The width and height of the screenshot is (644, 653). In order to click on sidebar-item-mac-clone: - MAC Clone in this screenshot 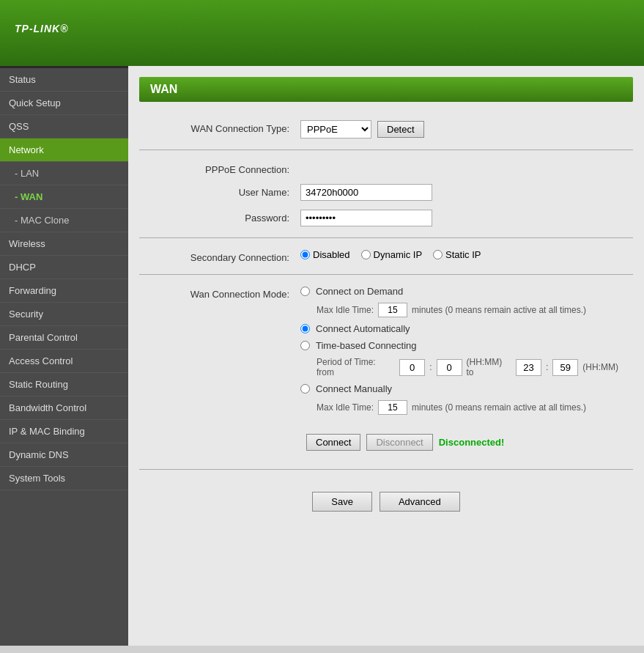, I will do `click(64, 221)`.